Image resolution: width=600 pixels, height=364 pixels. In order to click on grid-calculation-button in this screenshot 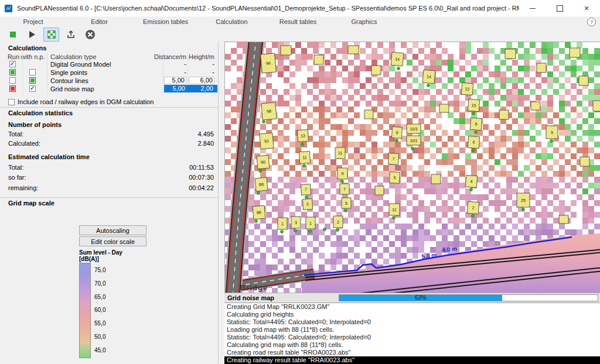, I will do `click(52, 35)`.